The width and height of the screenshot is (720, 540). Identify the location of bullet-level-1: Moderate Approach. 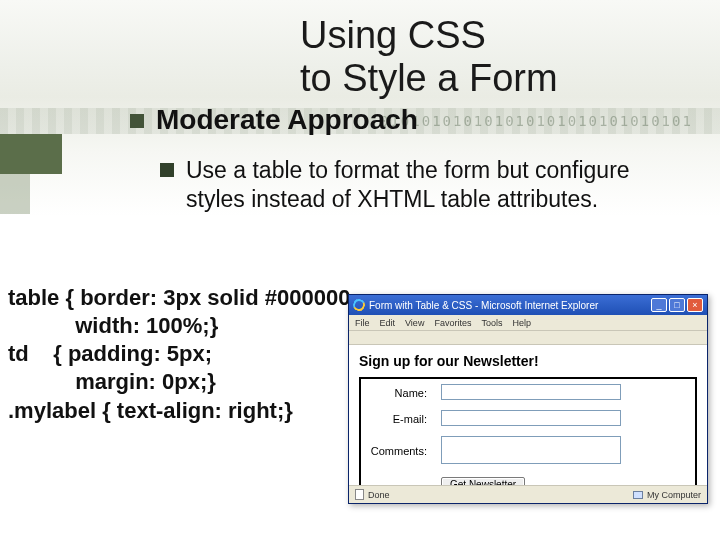
(410, 120).